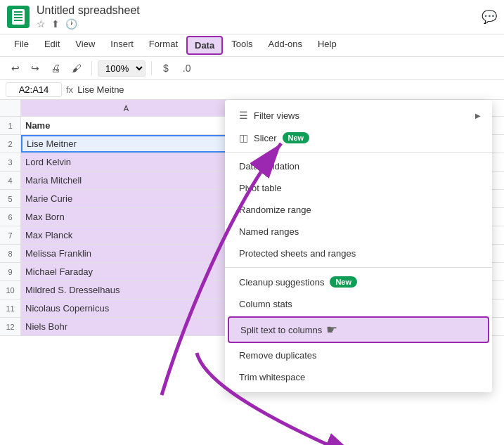  I want to click on menu-cleanup-suggestions: Cleanup suggestions New, so click(358, 282).